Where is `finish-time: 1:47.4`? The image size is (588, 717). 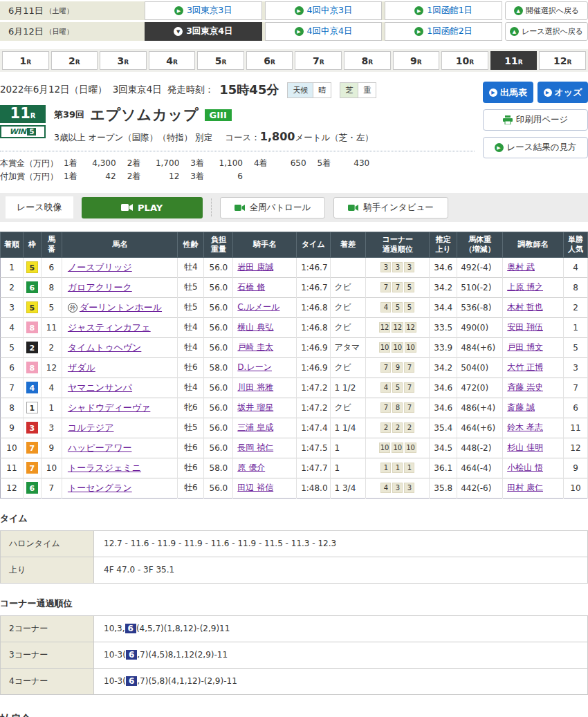 finish-time: 1:47.4 is located at coordinates (313, 427).